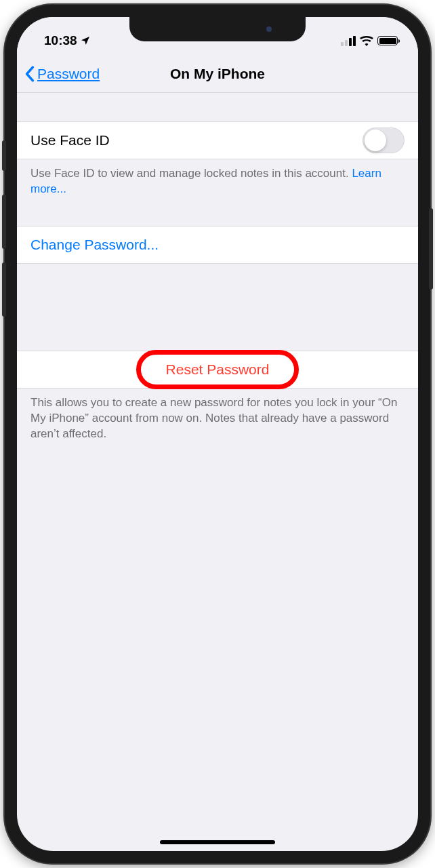  Describe the element at coordinates (61, 41) in the screenshot. I see `status-time: 10:38` at that location.